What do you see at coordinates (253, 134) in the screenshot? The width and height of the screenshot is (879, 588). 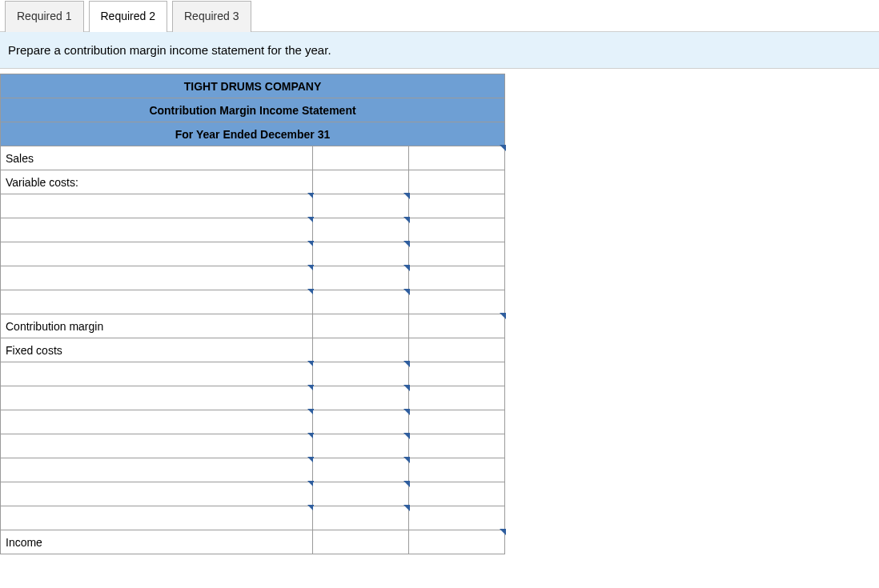 I see `statement-period: For Year Ended December 31` at bounding box center [253, 134].